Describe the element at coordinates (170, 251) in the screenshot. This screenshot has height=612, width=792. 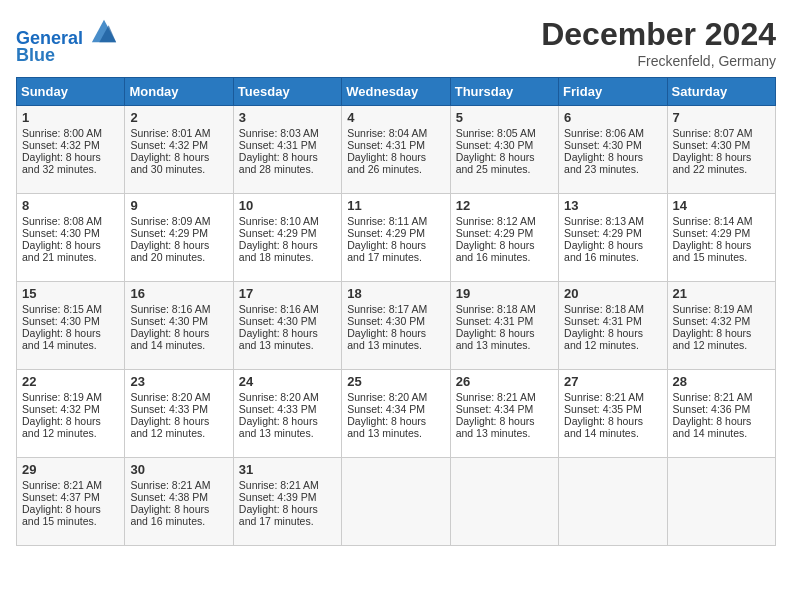
I see `daylight-text: Daylight: 8 hours and 20 minutes.` at that location.